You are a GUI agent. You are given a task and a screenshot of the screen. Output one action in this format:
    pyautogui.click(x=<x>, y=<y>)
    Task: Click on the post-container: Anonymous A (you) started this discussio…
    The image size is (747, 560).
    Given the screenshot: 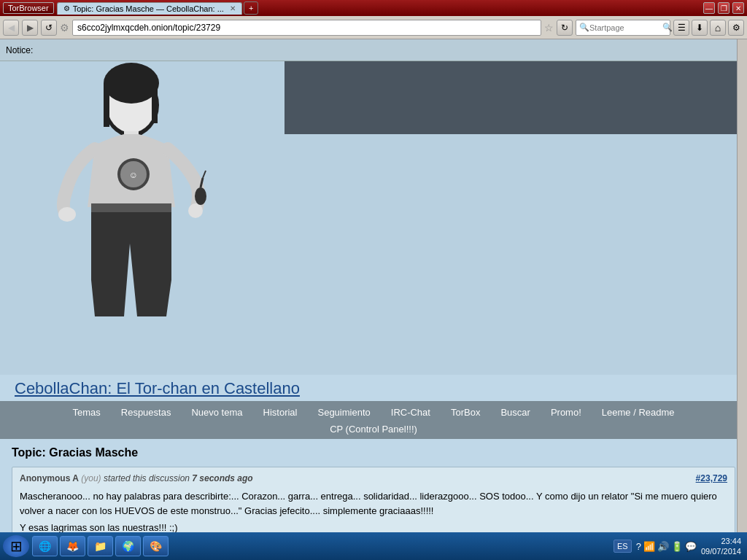 What is the action you would take?
    pyautogui.click(x=374, y=499)
    